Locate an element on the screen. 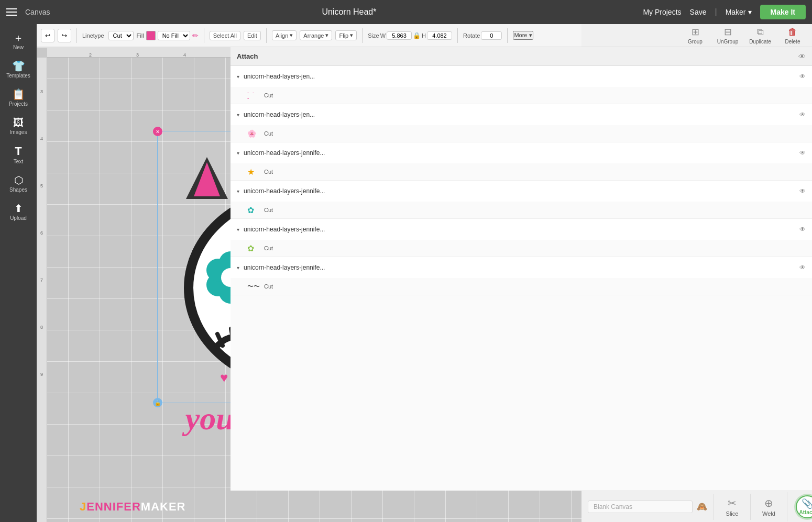 The height and width of the screenshot is (522, 812). ungroup-label: UnGroup is located at coordinates (728, 42).